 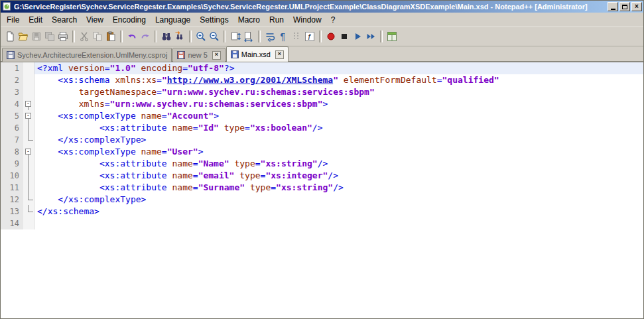 I want to click on line-number: 3, so click(x=12, y=92).